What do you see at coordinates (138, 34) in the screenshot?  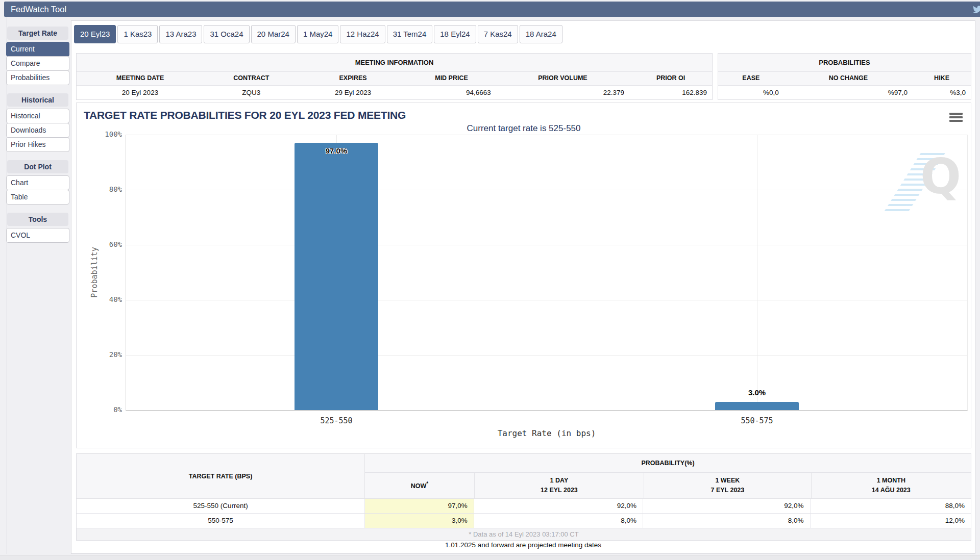 I see `tab-1-kas23: 1 Kas23` at bounding box center [138, 34].